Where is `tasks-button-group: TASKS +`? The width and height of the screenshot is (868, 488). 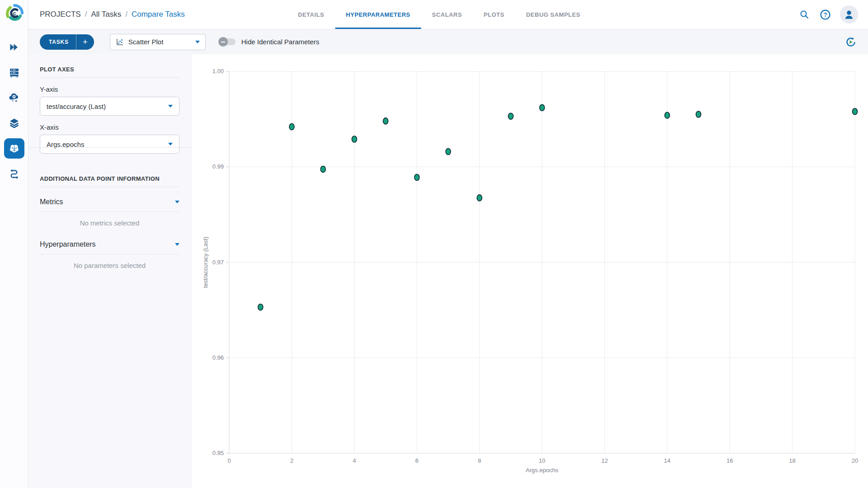
tasks-button-group: TASKS + is located at coordinates (67, 42).